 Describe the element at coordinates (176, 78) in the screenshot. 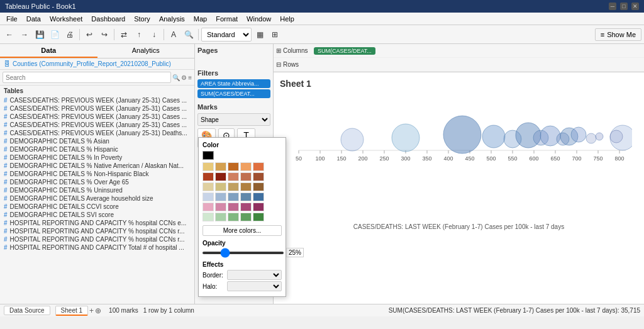

I see `search-icon: 🔍` at that location.